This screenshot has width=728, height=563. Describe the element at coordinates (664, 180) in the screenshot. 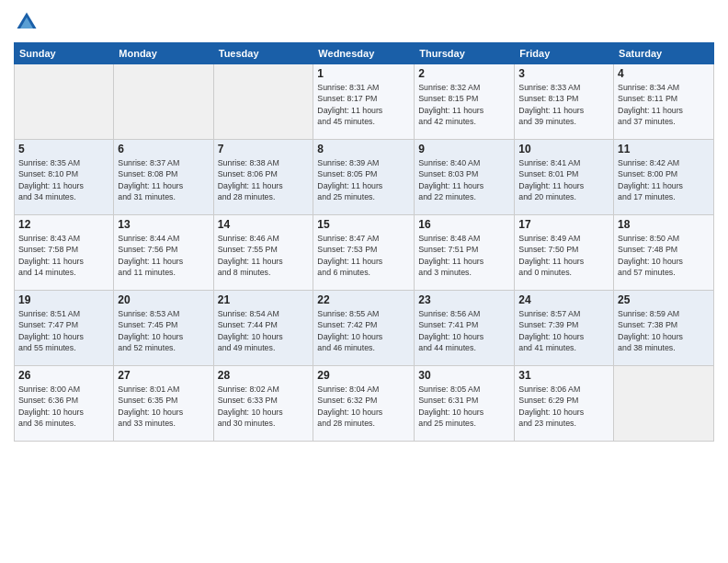

I see `day-info: Sunrise: 8:42 AM Sunset: 8:00 PM Dayligh…` at that location.